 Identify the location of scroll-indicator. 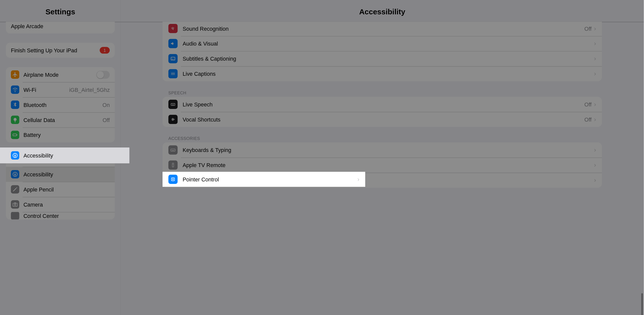
(642, 304).